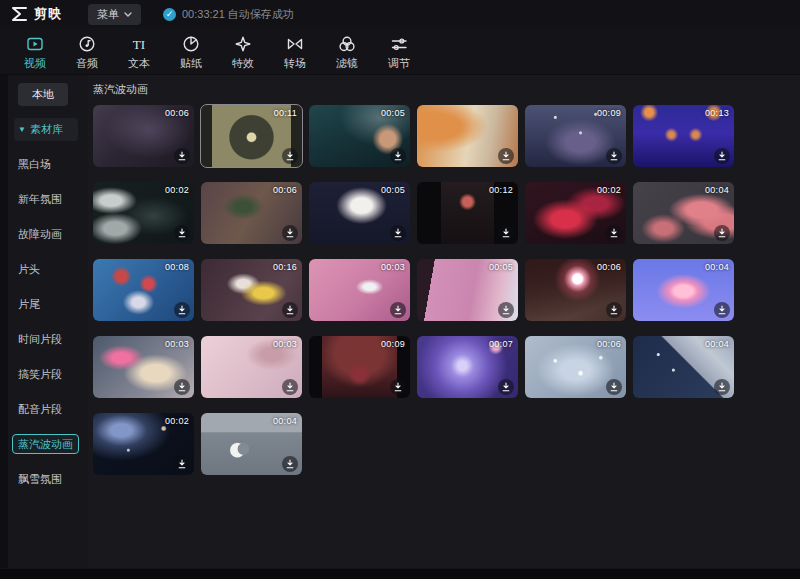  What do you see at coordinates (40, 234) in the screenshot?
I see `sidebar-category-label: 故障动画` at bounding box center [40, 234].